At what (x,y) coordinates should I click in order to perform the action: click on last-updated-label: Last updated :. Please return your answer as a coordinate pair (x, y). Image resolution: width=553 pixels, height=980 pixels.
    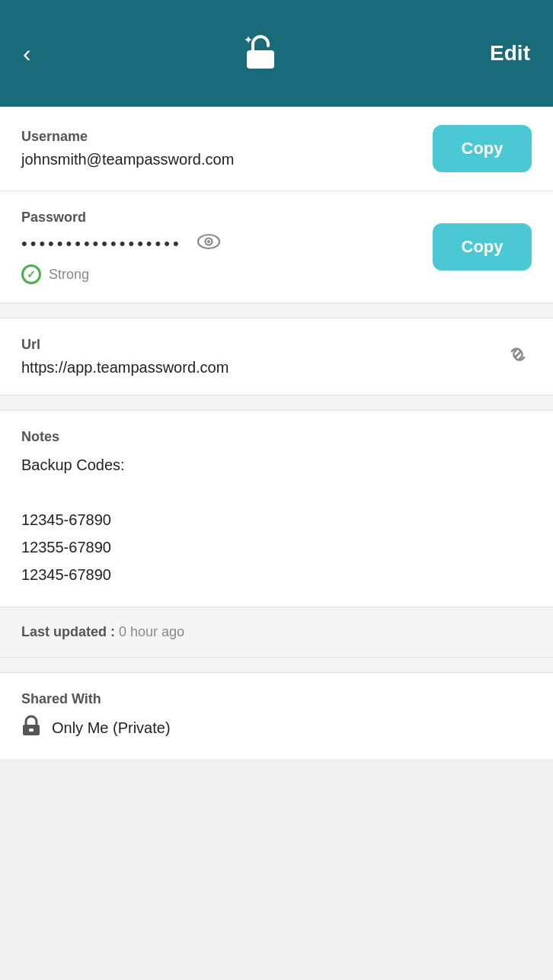
    Looking at the image, I should click on (69, 632).